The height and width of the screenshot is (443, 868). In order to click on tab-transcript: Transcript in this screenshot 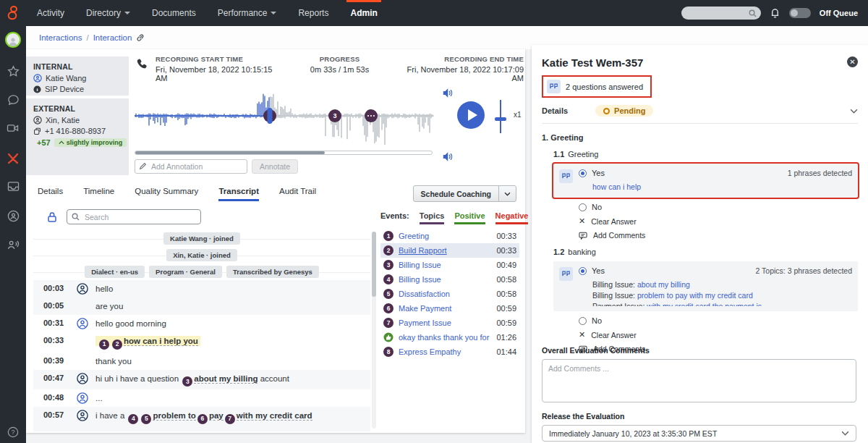, I will do `click(239, 194)`.